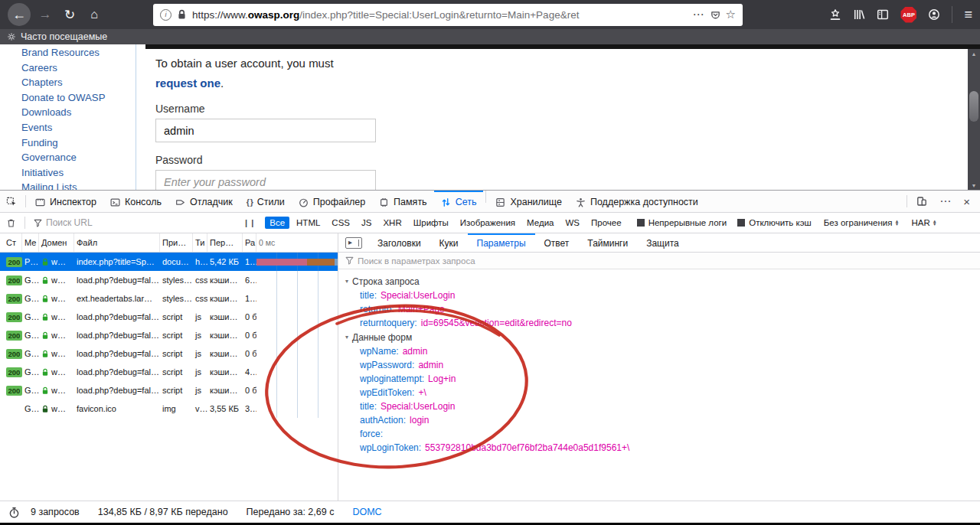  I want to click on sidebars-icon, so click(883, 15).